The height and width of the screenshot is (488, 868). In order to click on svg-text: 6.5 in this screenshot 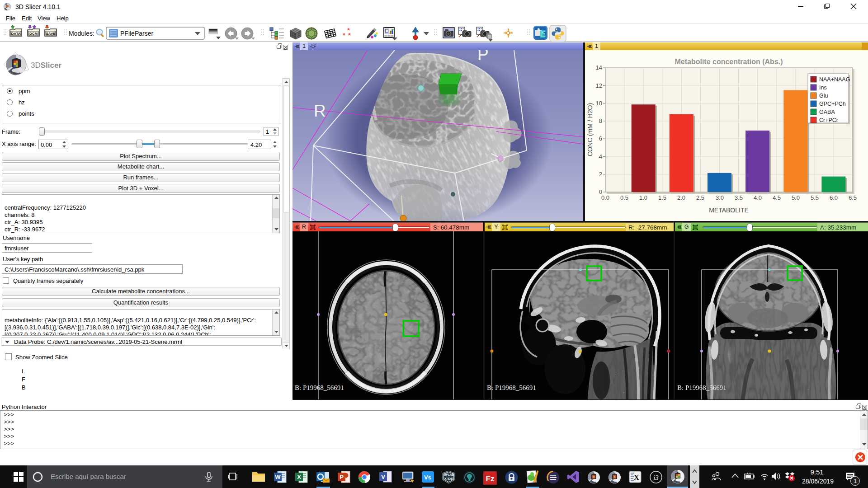, I will do `click(853, 198)`.